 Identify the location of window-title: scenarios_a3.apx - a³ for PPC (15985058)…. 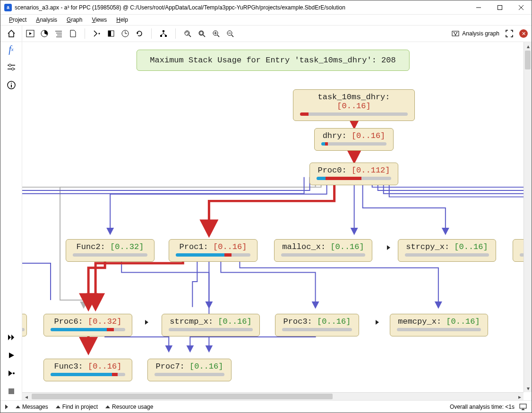
(241, 8).